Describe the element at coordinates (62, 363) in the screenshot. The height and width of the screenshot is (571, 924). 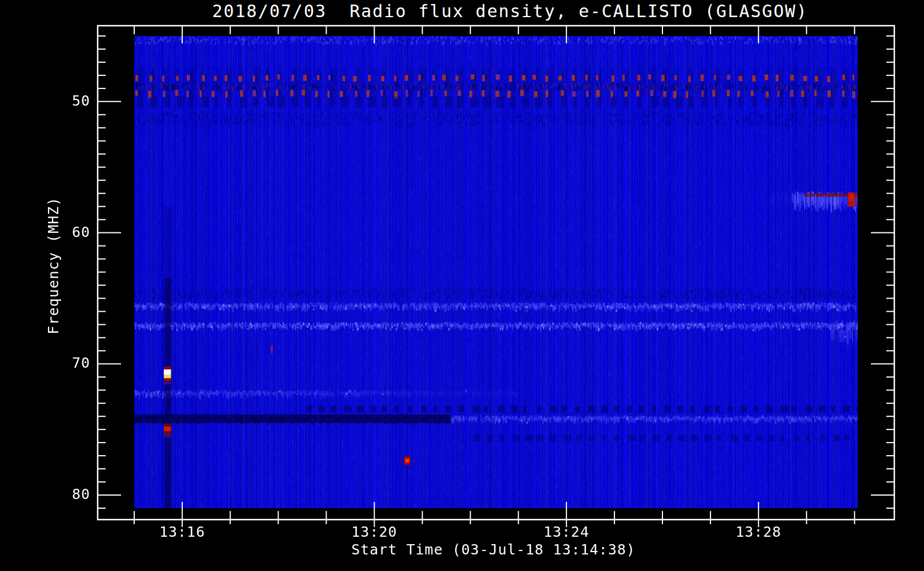
I see `y-tick-label: 70` at that location.